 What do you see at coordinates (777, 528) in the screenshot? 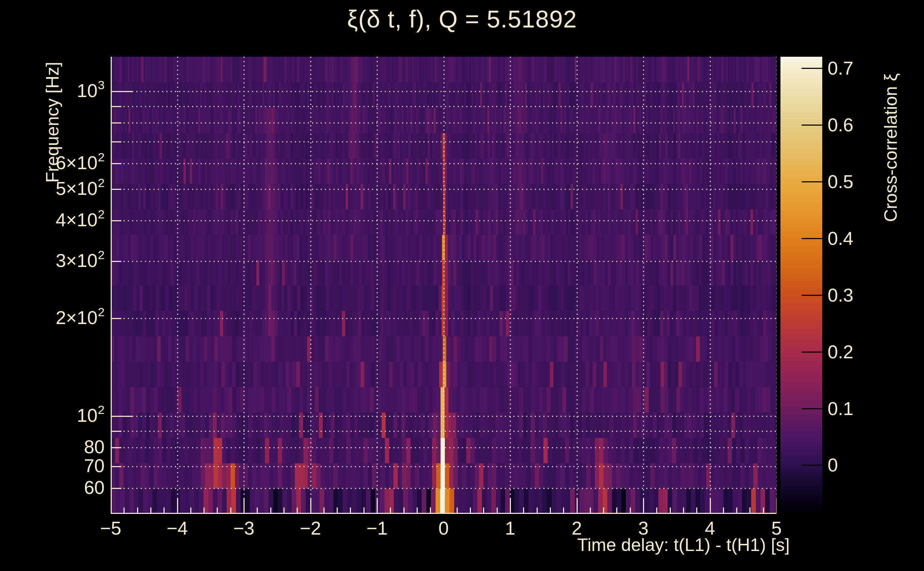
I see `x-tick-label: 5` at bounding box center [777, 528].